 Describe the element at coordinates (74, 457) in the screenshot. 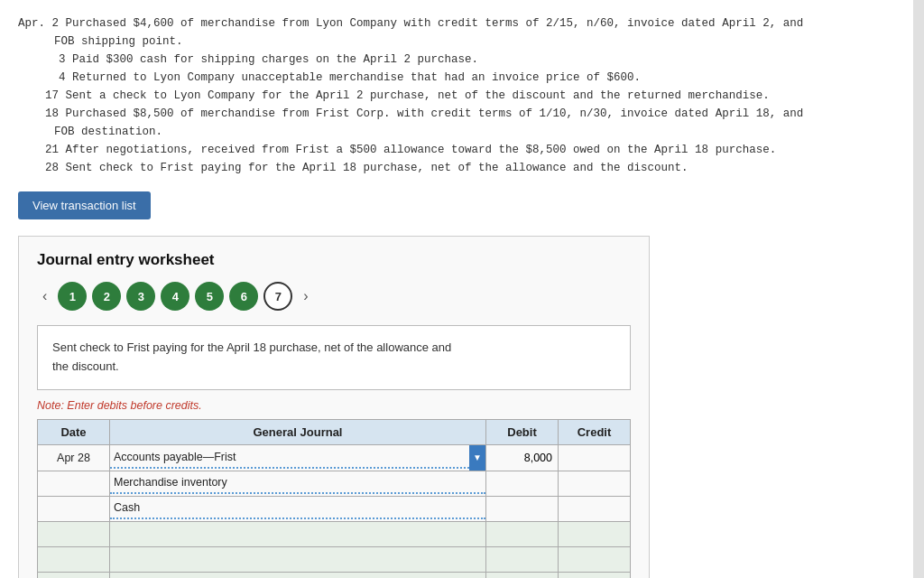

I see `date-cell-1: Apr 28` at that location.